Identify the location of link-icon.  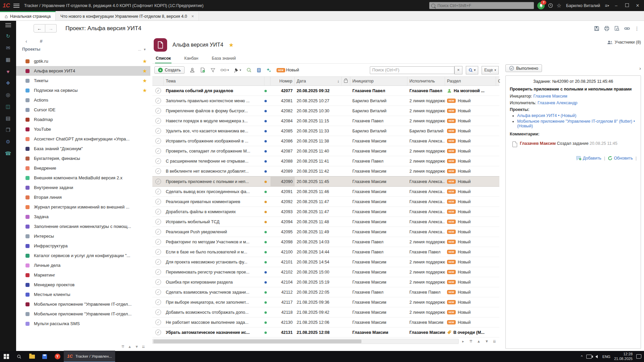
(627, 28).